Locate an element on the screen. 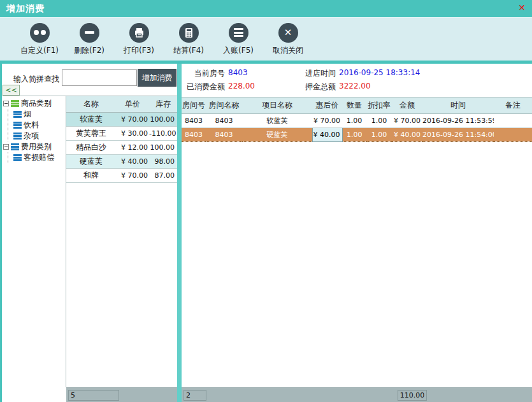  column-header-discount: 折扣率 is located at coordinates (379, 106).